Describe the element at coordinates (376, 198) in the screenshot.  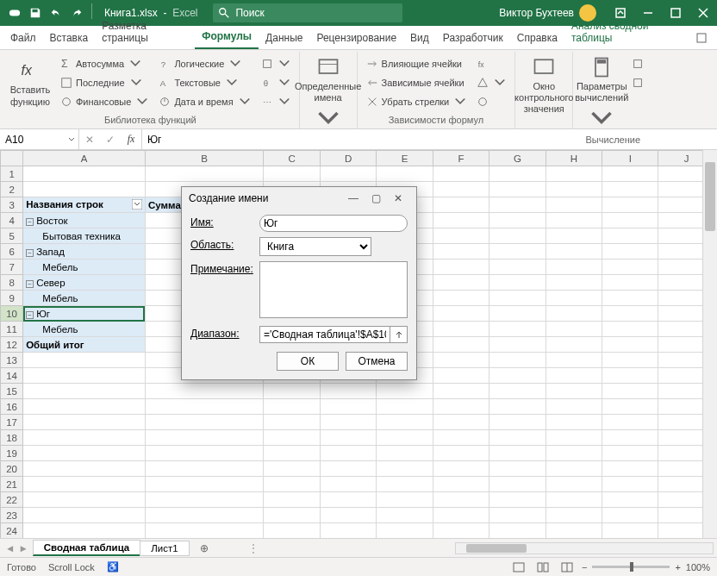
I see `dialog-maximize-button: ▢` at that location.